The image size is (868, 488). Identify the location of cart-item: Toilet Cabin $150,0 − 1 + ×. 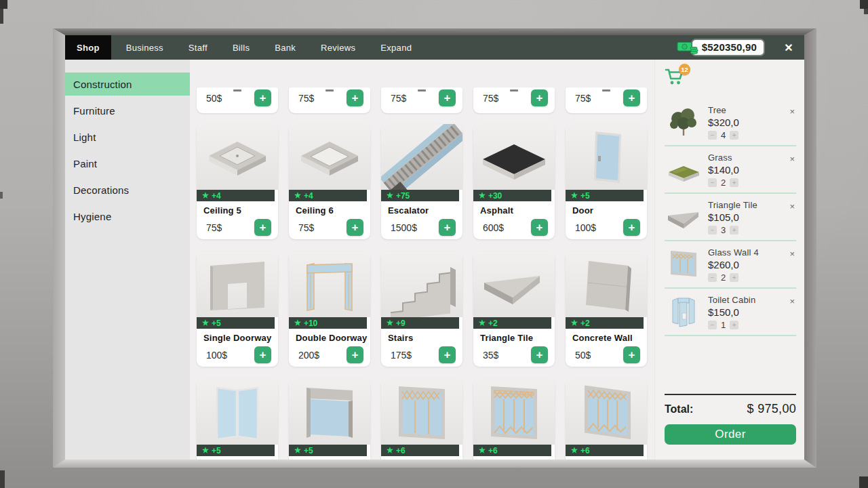
(730, 312).